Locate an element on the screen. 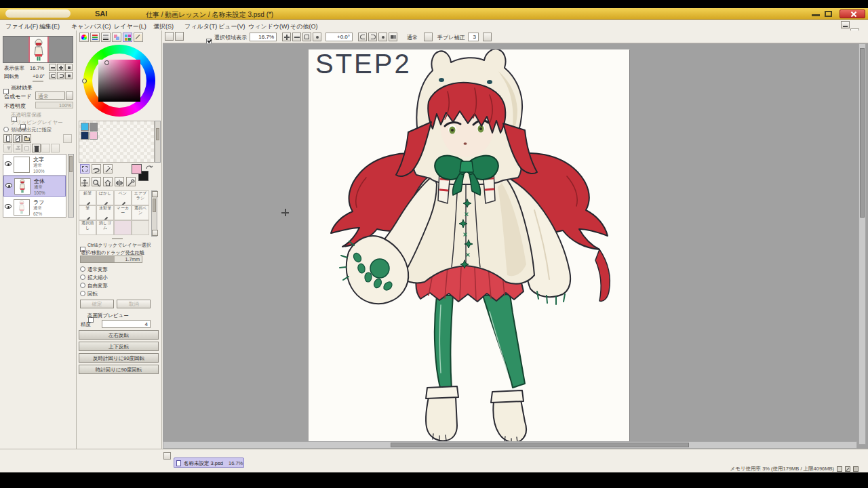  swatches-scrollbar is located at coordinates (157, 142).